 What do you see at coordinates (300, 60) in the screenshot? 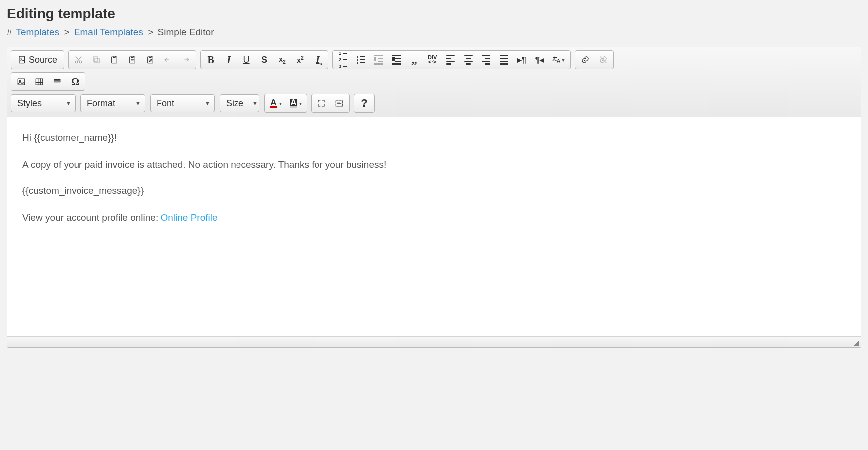
I see `superscript-button: x2` at bounding box center [300, 60].